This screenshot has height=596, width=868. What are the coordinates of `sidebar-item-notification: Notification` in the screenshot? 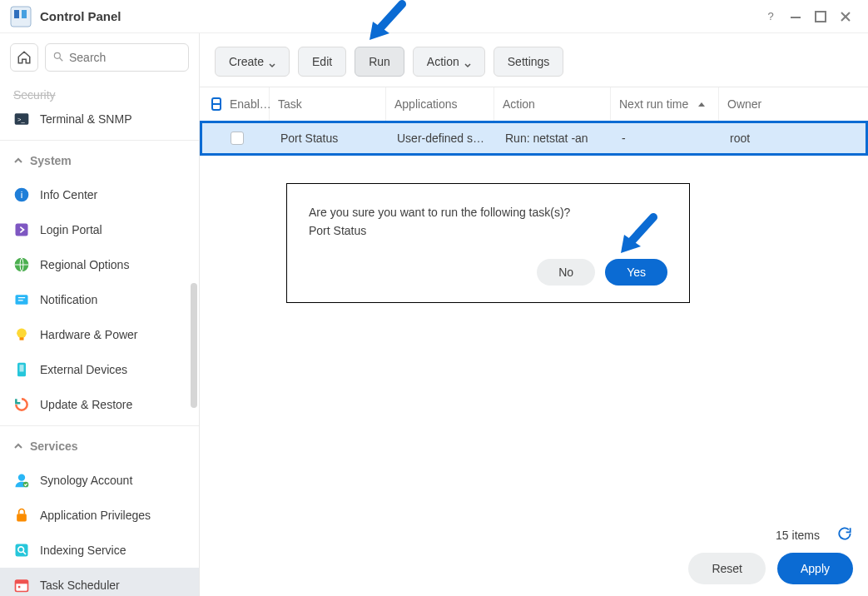 It's located at (100, 300).